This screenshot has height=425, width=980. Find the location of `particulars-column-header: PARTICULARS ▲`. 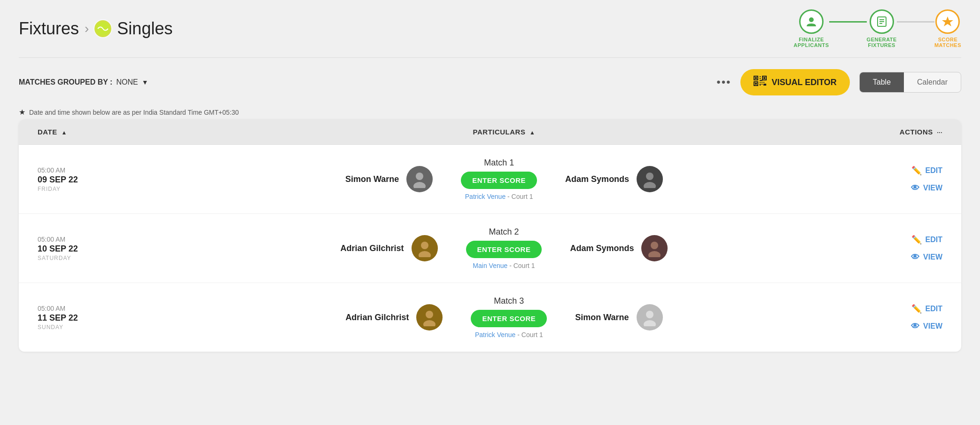

particulars-column-header: PARTICULARS ▲ is located at coordinates (504, 132).